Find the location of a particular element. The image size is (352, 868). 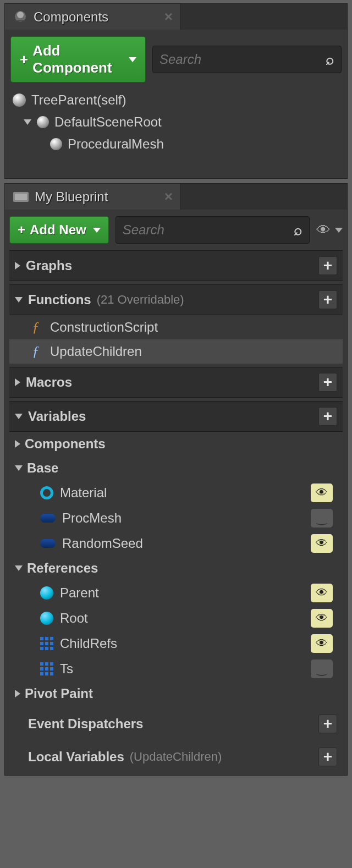

section-macros: Macros + is located at coordinates (176, 382).